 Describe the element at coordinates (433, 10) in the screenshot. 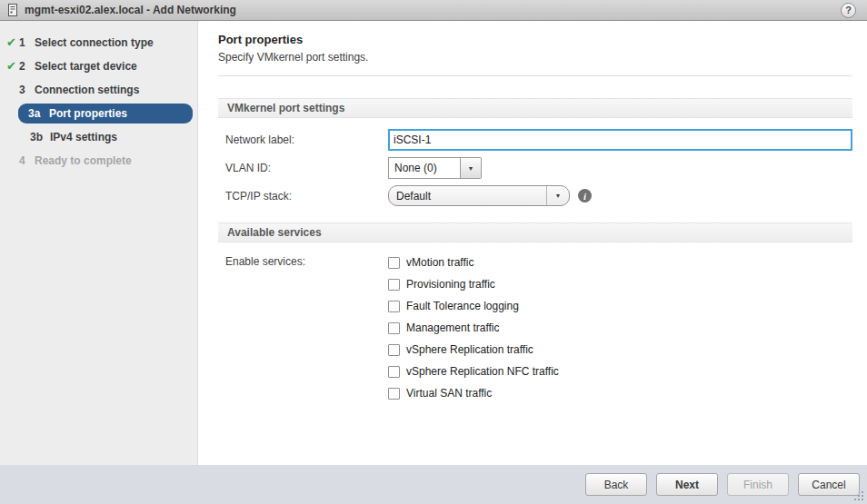

I see `dialog-title: mgmt-esxi02.alex.local - Add Networking` at that location.